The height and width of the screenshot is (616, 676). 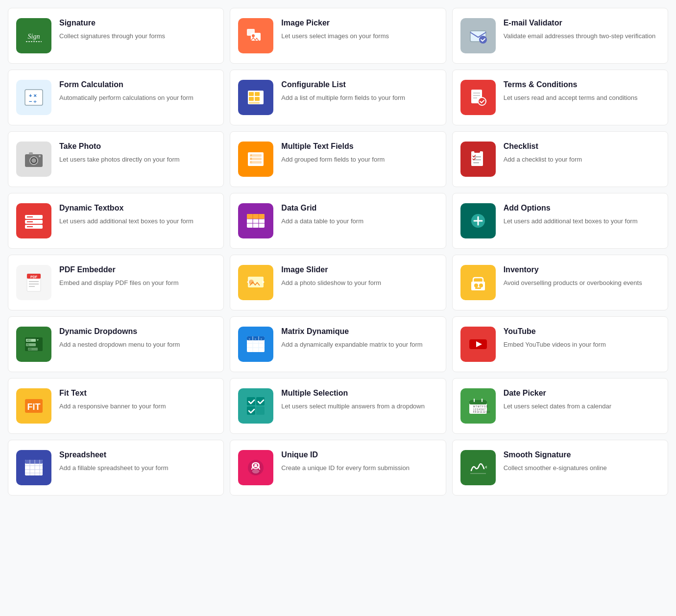 I want to click on card-title-form-calculation: Form Calculation, so click(x=137, y=85).